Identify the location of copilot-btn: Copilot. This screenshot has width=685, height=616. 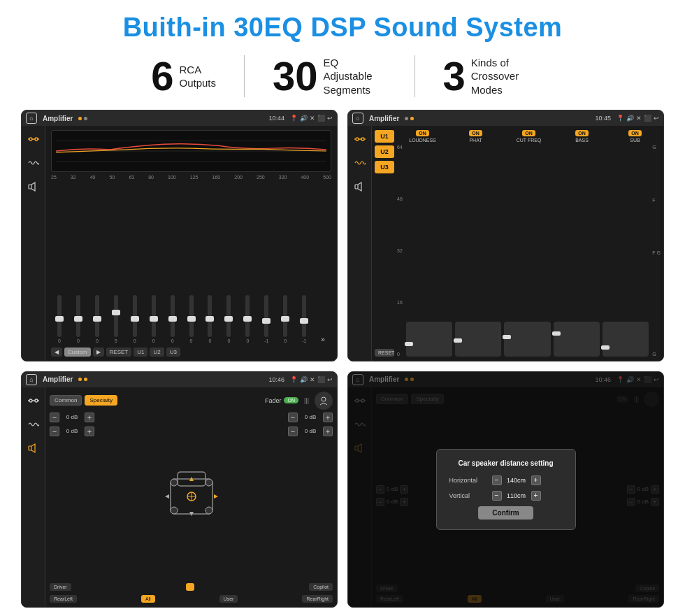
(321, 587).